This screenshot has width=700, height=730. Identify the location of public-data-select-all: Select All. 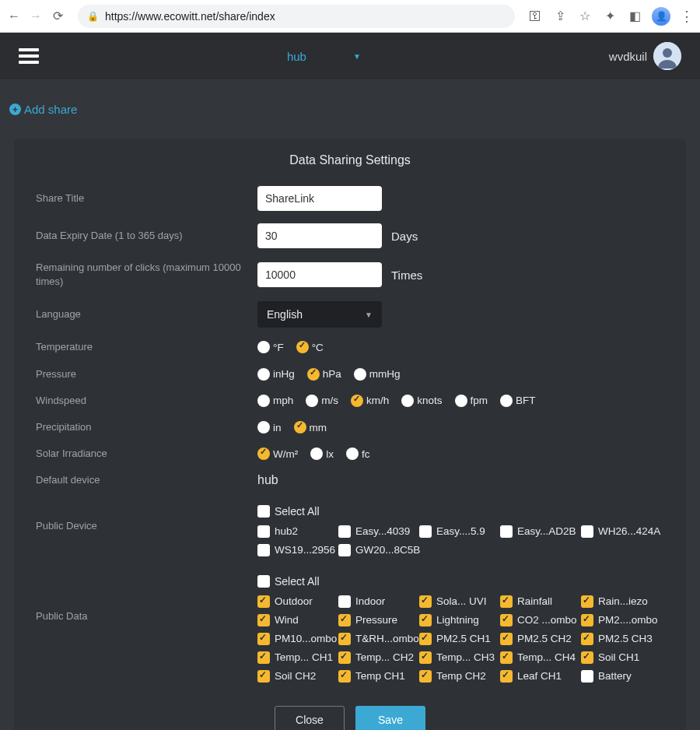
(289, 581).